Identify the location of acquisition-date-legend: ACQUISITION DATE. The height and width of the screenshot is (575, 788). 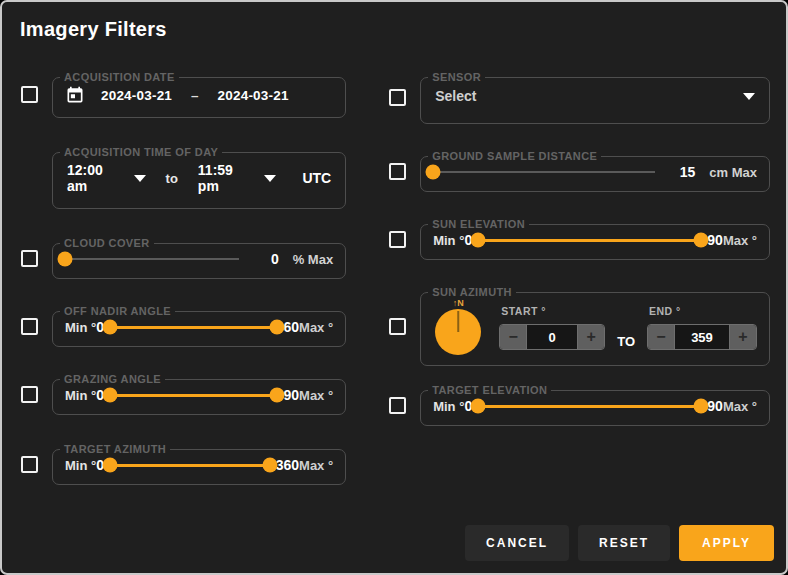
(120, 77).